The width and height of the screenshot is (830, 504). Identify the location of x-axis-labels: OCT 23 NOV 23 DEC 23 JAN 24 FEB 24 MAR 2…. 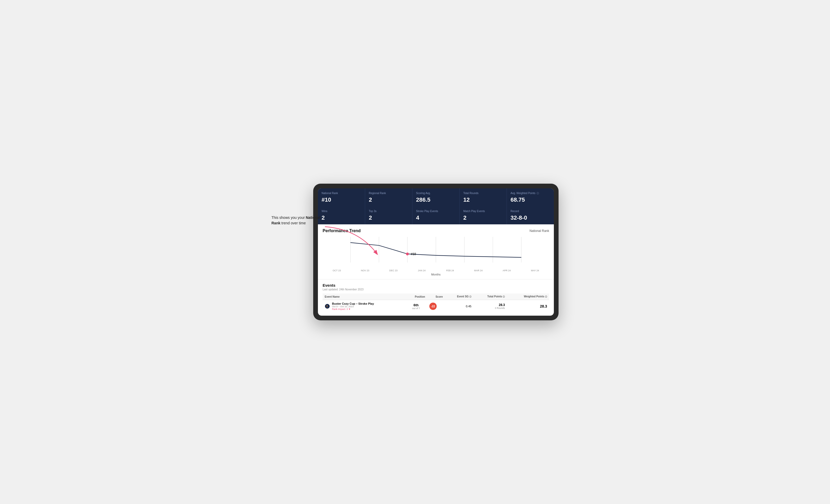
(436, 270).